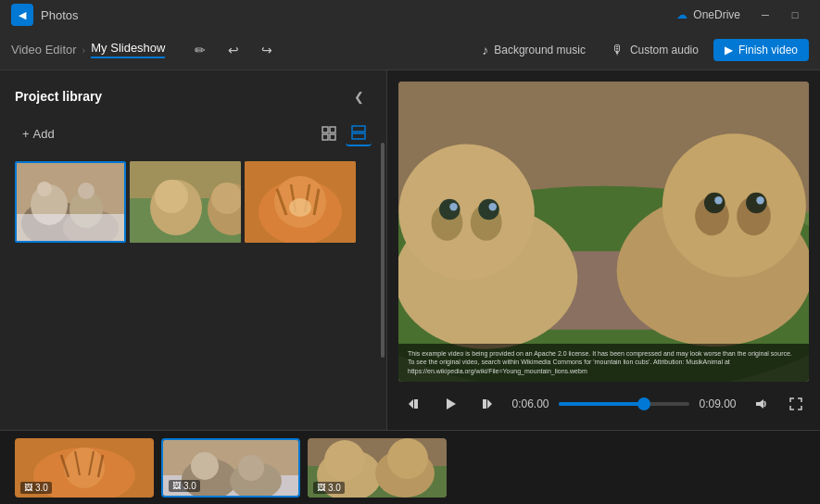 The image size is (820, 504). I want to click on play-icon, so click(450, 404).